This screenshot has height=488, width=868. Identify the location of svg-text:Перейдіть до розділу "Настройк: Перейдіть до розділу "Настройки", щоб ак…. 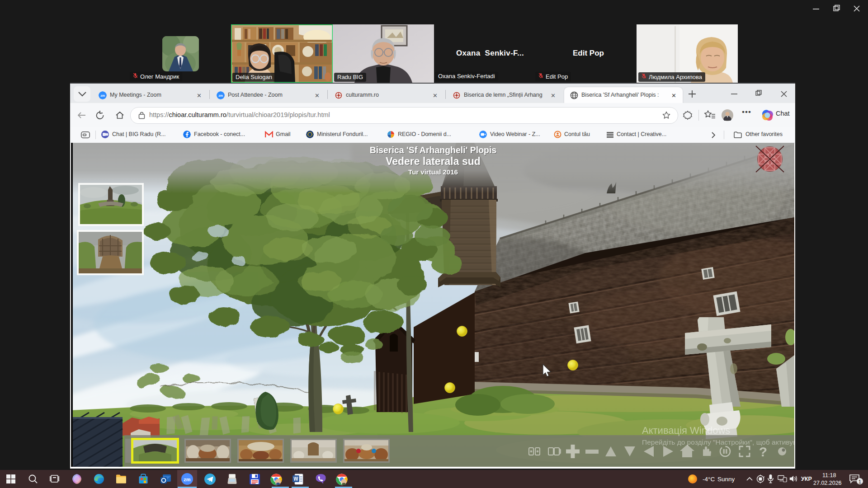
(718, 442).